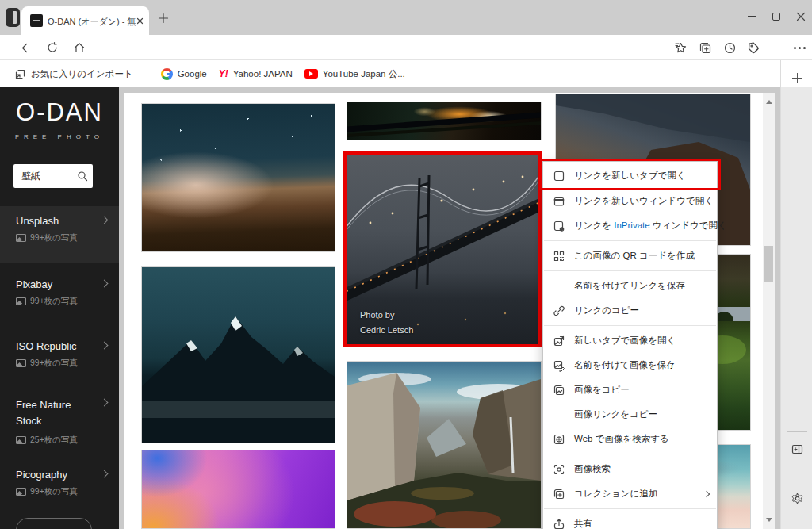 This screenshot has height=529, width=812. Describe the element at coordinates (705, 48) in the screenshot. I see `collections-icon` at that location.